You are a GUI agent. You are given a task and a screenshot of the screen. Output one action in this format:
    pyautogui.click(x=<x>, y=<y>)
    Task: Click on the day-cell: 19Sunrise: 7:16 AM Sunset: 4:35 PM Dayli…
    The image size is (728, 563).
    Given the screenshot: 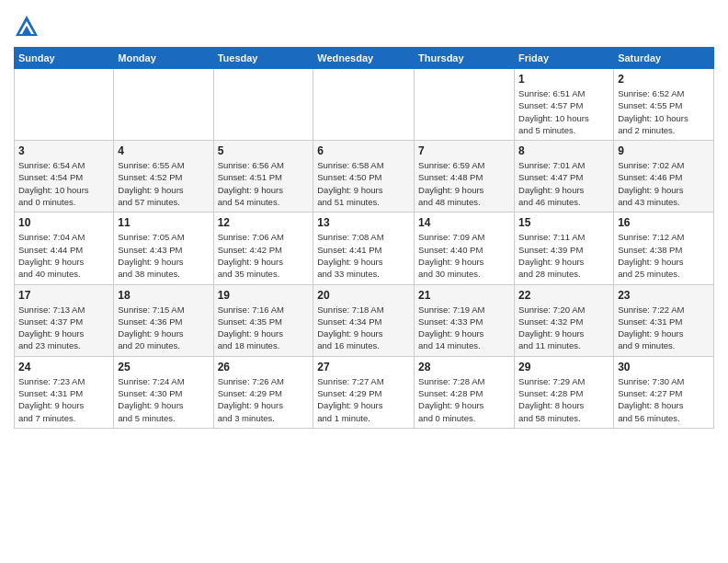 What is the action you would take?
    pyautogui.click(x=263, y=320)
    